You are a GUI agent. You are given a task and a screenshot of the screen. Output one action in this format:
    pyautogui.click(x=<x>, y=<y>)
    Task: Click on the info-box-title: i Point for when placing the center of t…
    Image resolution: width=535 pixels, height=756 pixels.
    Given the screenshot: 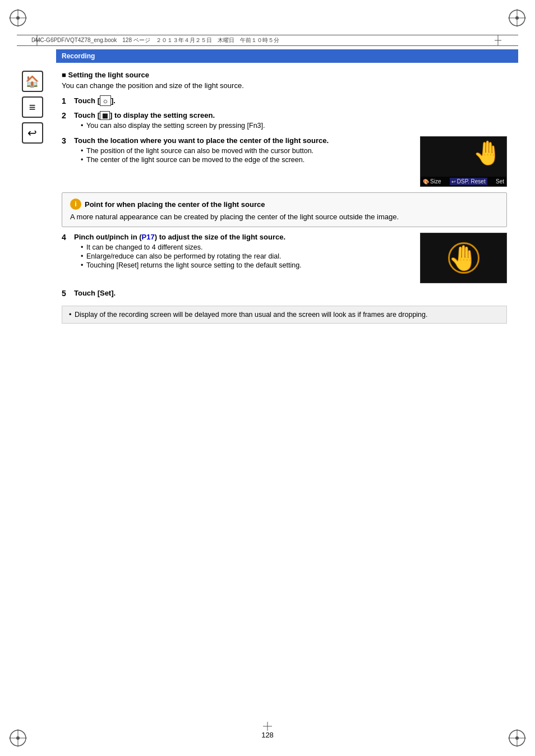 What is the action you would take?
    pyautogui.click(x=284, y=204)
    